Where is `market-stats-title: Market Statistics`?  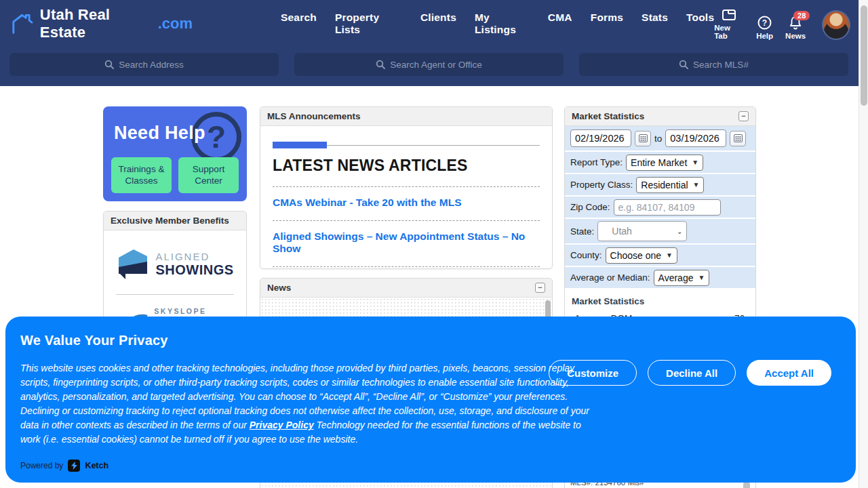
market-stats-title: Market Statistics is located at coordinates (608, 117).